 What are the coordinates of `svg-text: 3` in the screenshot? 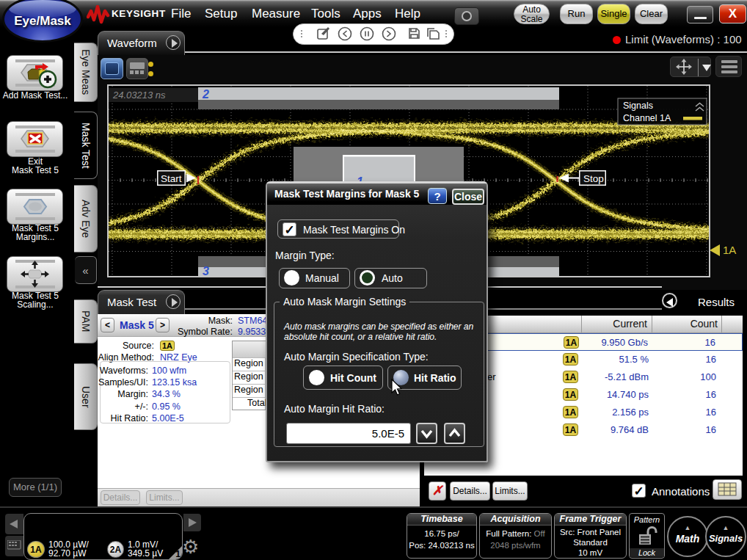 It's located at (205, 270).